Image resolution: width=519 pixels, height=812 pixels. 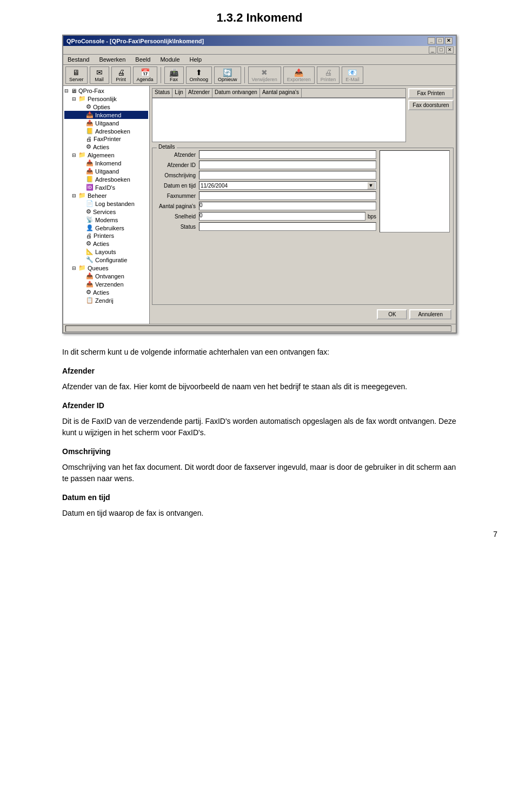 I want to click on inner-minimize-button: _, so click(x=432, y=50).